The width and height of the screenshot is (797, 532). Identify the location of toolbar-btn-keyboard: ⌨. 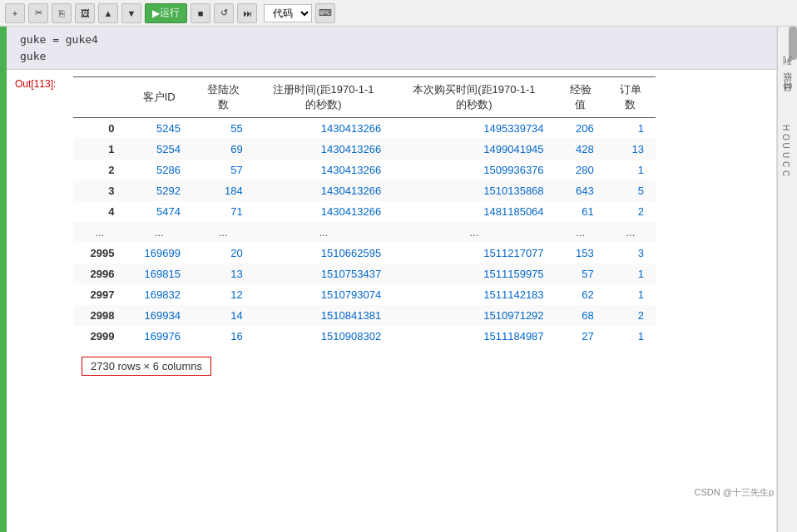
(325, 13).